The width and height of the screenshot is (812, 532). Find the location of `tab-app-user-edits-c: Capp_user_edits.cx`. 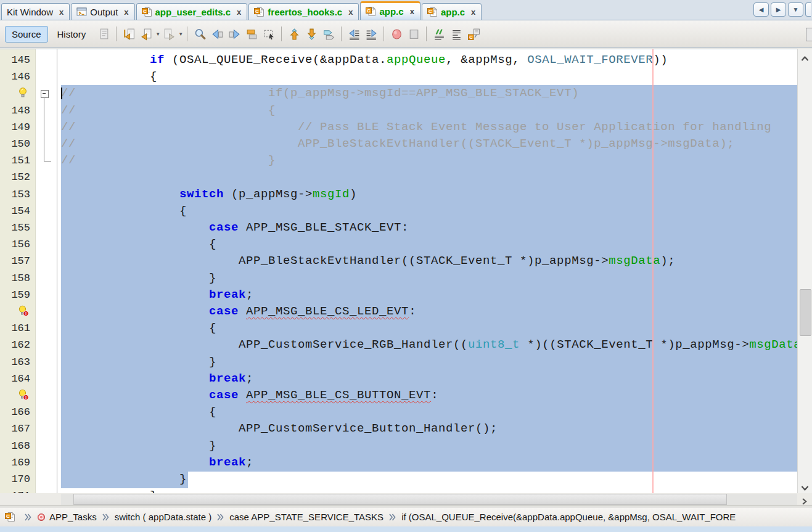

tab-app-user-edits-c: Capp_user_edits.cx is located at coordinates (192, 11).